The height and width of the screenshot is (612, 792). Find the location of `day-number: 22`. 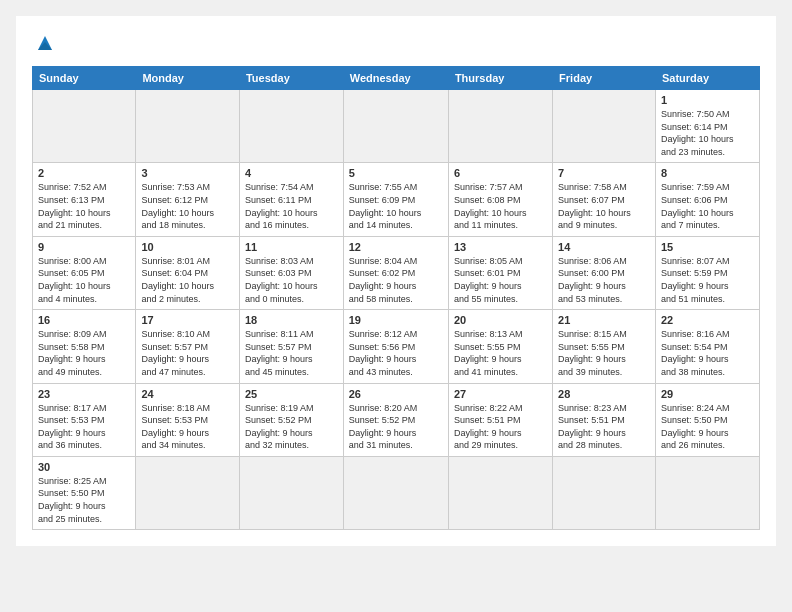

day-number: 22 is located at coordinates (708, 320).